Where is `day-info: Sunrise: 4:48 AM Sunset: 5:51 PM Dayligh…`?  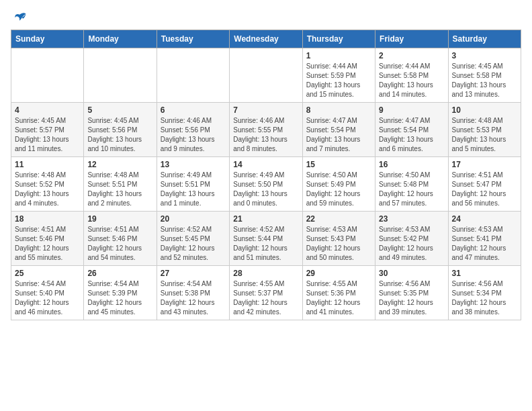 day-info: Sunrise: 4:48 AM Sunset: 5:51 PM Dayligh… is located at coordinates (120, 189).